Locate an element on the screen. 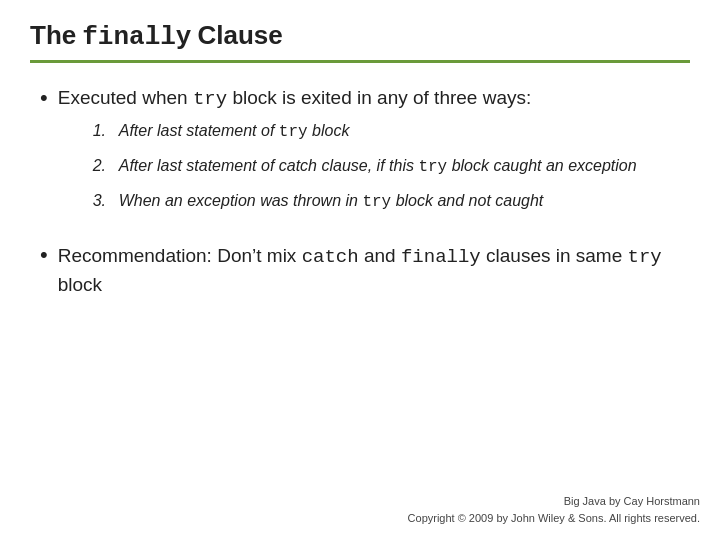 This screenshot has height=540, width=720. numbered-item-3: 3. When an exception was thrown in try b… is located at coordinates (365, 202).